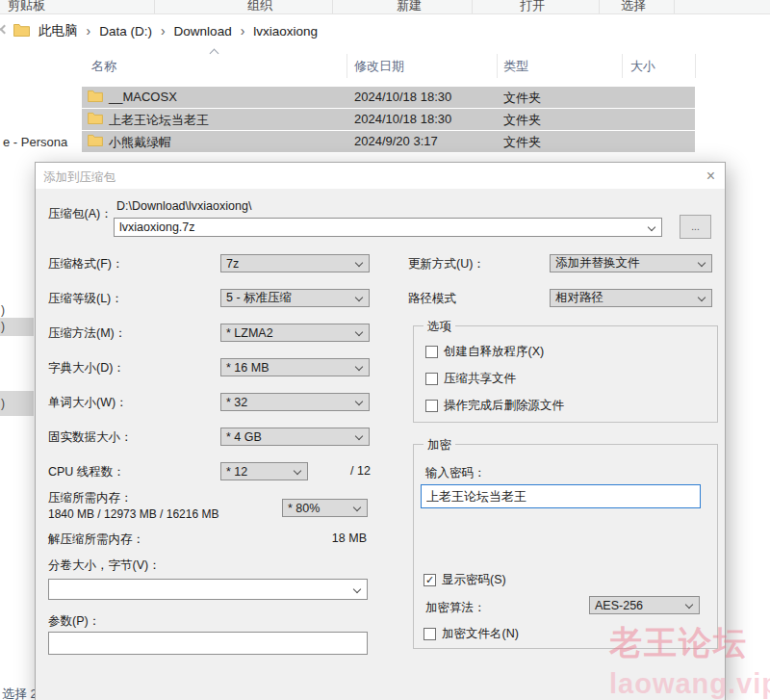 The image size is (770, 700). What do you see at coordinates (432, 298) in the screenshot?
I see `path-mode-label: 路径模式` at bounding box center [432, 298].